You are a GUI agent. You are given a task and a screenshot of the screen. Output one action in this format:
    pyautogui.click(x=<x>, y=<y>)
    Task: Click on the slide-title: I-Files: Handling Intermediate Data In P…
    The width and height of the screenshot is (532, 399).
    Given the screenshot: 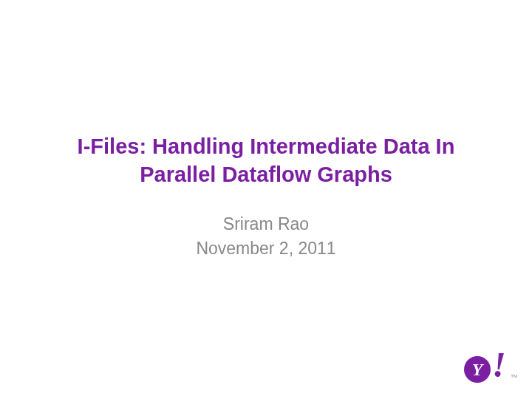 What is the action you would take?
    pyautogui.click(x=266, y=161)
    